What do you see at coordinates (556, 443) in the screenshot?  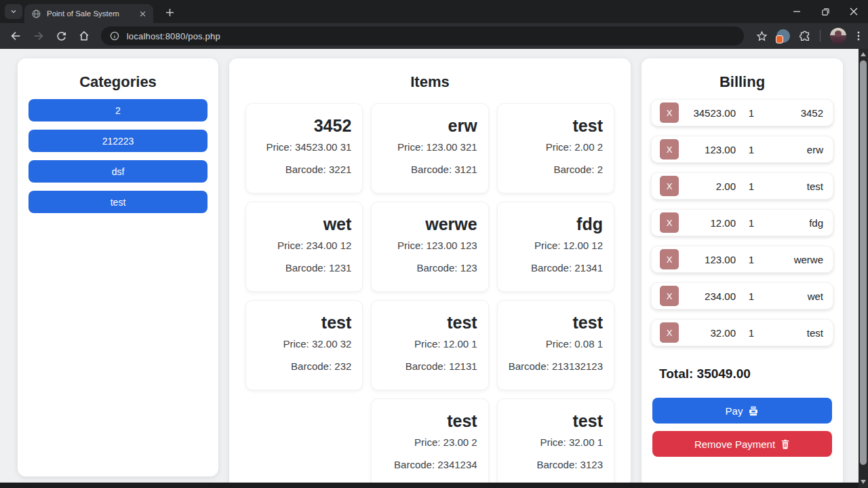 I see `item-card: test Price: 32.00 1 Barcode: 3123` at bounding box center [556, 443].